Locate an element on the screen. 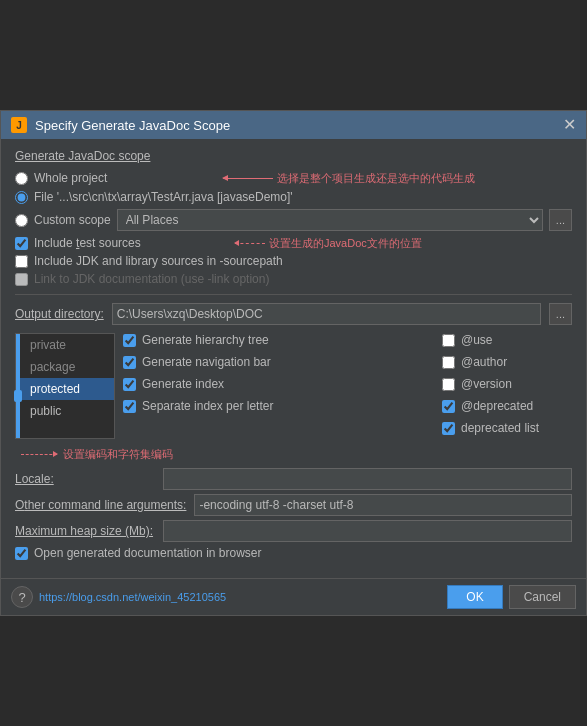  file-label: File '...\src\cn\tx\array\TestArr.java [… is located at coordinates (164, 197).